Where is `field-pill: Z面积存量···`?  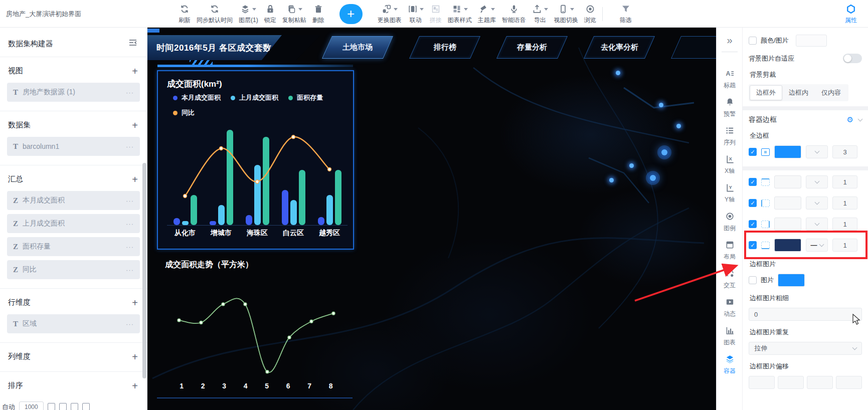
field-pill: Z面积存量··· is located at coordinates (73, 247).